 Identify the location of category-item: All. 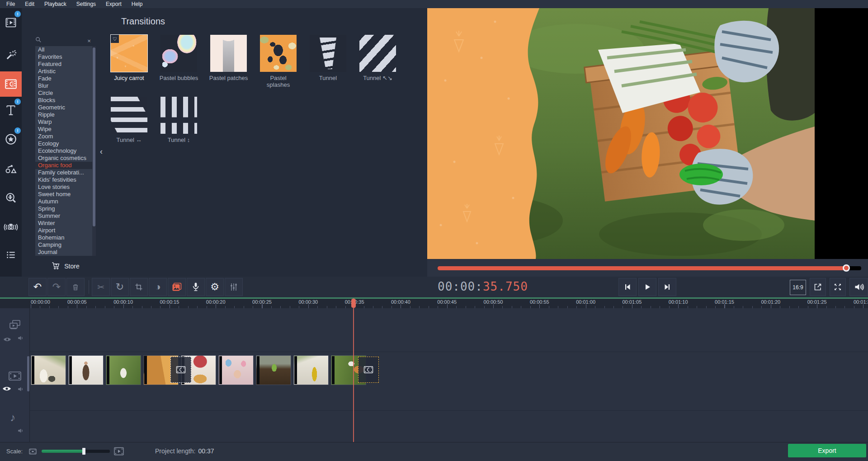
(64, 50).